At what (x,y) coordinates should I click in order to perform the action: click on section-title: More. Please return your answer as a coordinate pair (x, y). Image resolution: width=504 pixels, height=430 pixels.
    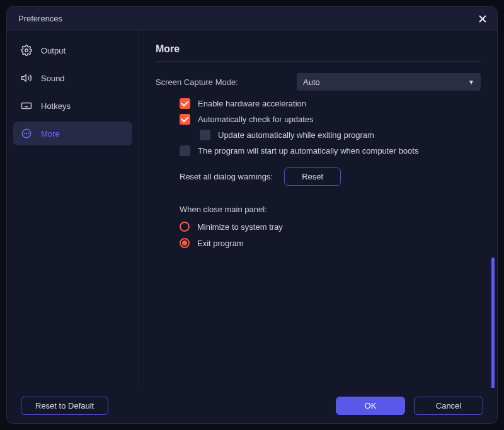
    Looking at the image, I should click on (318, 53).